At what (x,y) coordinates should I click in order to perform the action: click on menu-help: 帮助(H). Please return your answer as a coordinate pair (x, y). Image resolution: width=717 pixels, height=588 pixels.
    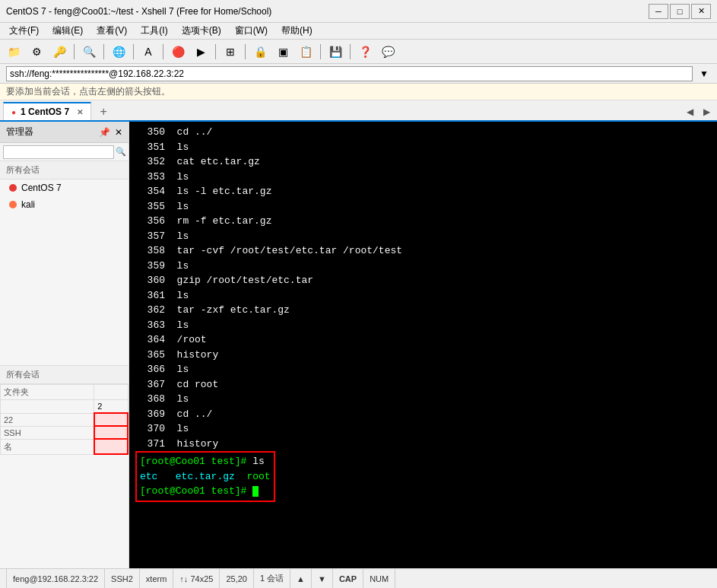
    Looking at the image, I should click on (297, 30).